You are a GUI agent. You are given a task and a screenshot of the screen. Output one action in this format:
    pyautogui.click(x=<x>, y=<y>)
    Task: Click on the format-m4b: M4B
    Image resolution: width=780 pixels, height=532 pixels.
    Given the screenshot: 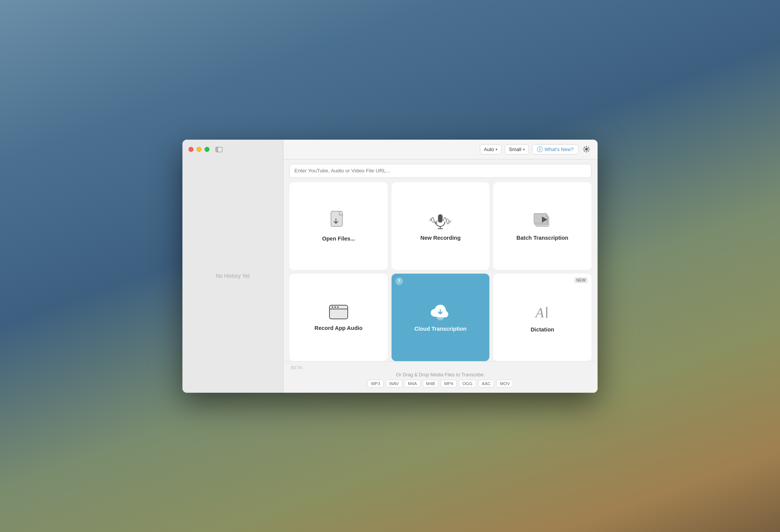 What is the action you would take?
    pyautogui.click(x=431, y=384)
    